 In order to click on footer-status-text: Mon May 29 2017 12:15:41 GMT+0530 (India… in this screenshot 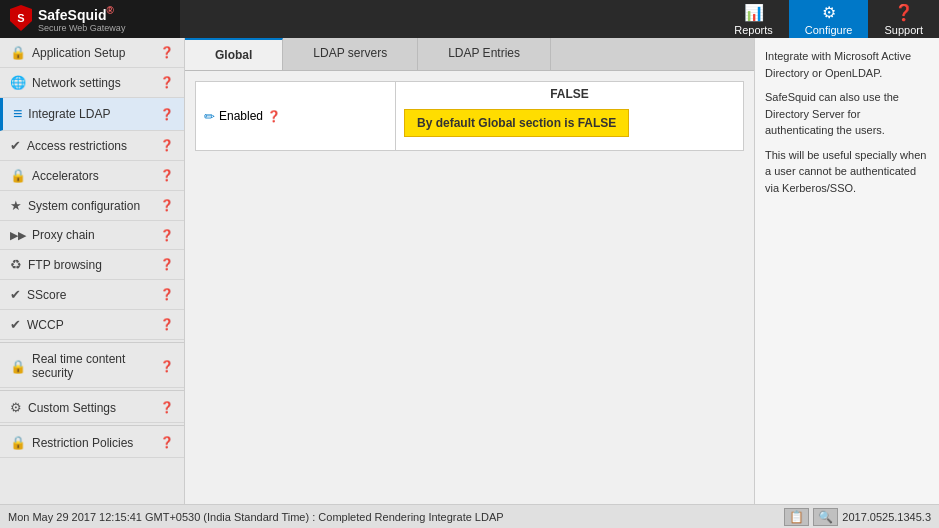, I will do `click(256, 517)`.